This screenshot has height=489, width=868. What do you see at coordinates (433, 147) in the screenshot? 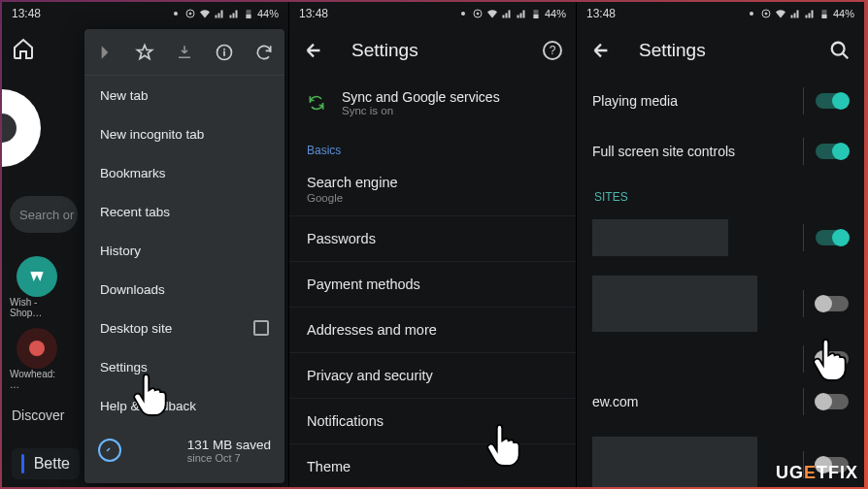
I see `basics-header: Basics` at bounding box center [433, 147].